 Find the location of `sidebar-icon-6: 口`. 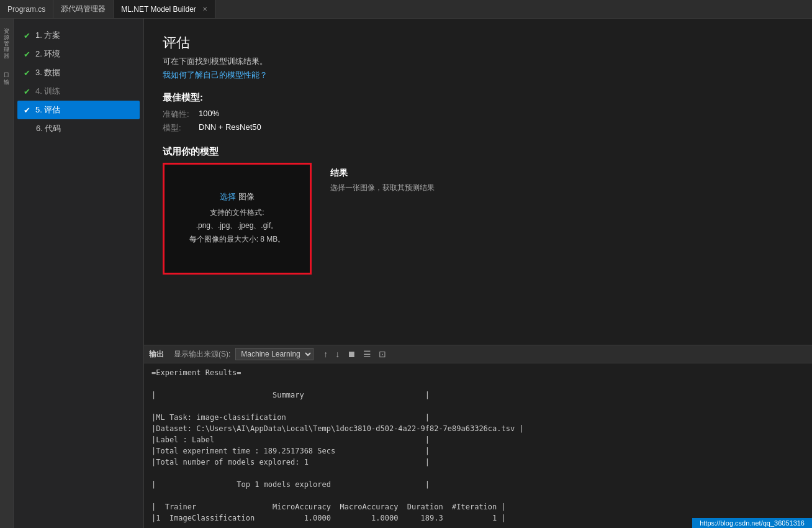

sidebar-icon-6: 口 is located at coordinates (6, 68).